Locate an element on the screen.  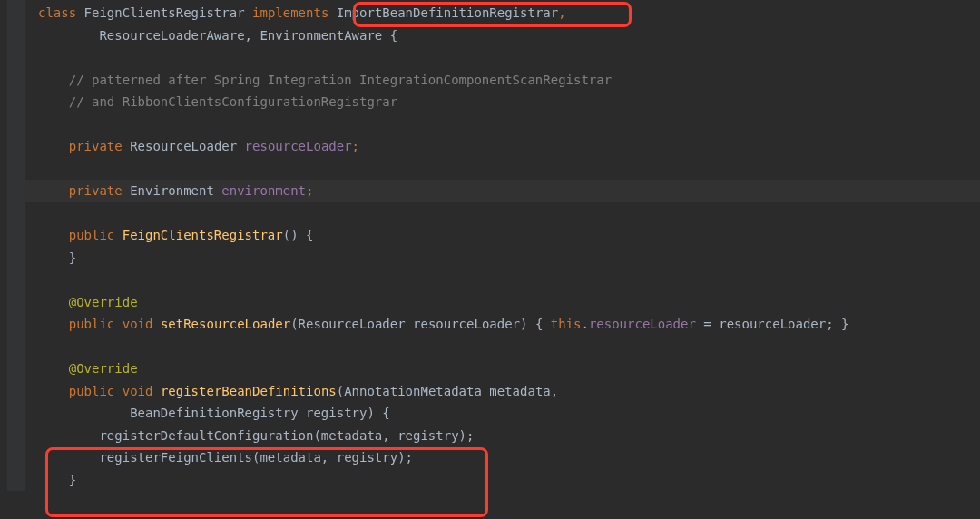
comma: , is located at coordinates (562, 13).